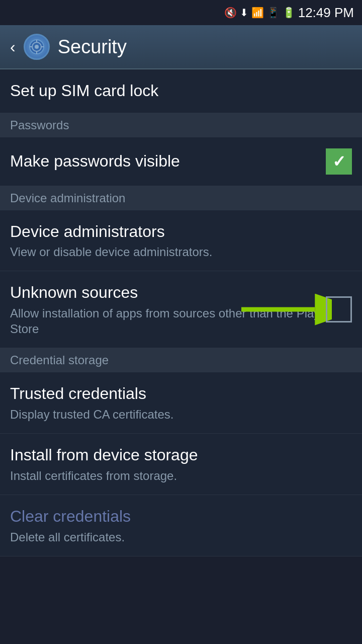 This screenshot has width=362, height=644. What do you see at coordinates (67, 198) in the screenshot?
I see `device-admin-header-text: Device administration` at bounding box center [67, 198].